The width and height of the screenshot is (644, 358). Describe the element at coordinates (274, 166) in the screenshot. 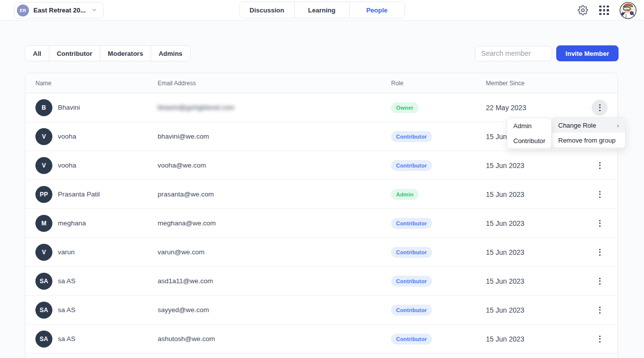

I see `member-email: vooha@we.com` at that location.